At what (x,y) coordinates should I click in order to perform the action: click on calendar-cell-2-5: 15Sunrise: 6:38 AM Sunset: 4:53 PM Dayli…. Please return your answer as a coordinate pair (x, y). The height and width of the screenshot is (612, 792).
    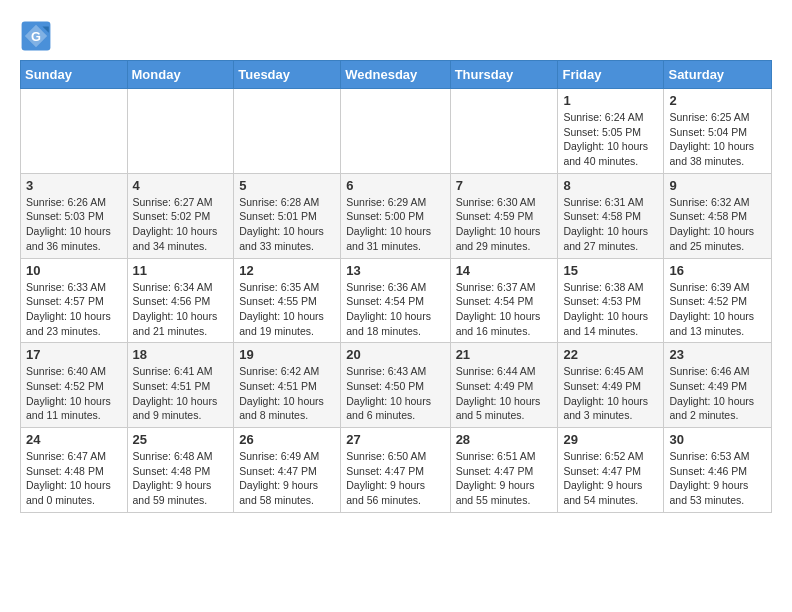
    Looking at the image, I should click on (611, 300).